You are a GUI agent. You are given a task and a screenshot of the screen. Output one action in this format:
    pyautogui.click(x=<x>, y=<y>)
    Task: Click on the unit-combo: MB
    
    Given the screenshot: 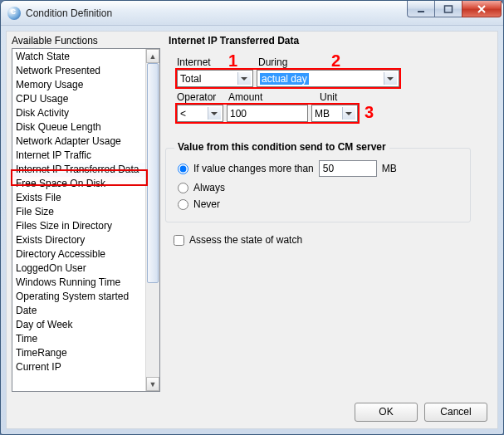 What is the action you would take?
    pyautogui.click(x=335, y=113)
    